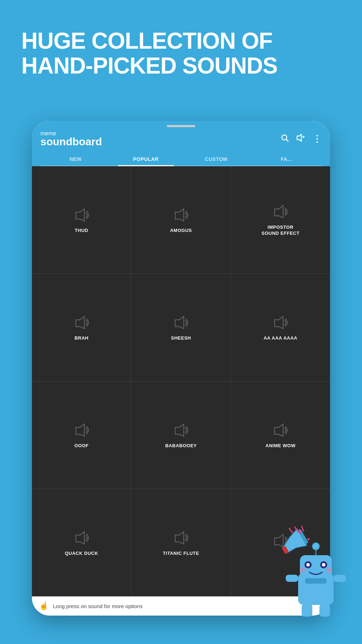 The image size is (362, 644). What do you see at coordinates (44, 606) in the screenshot?
I see `long-press-icon: ☝️` at bounding box center [44, 606].